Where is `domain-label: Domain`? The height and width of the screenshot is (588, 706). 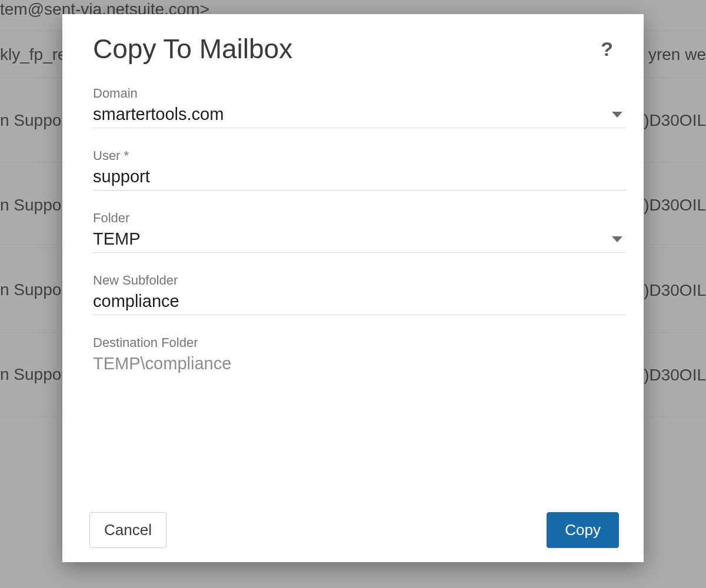 domain-label: Domain is located at coordinates (359, 93).